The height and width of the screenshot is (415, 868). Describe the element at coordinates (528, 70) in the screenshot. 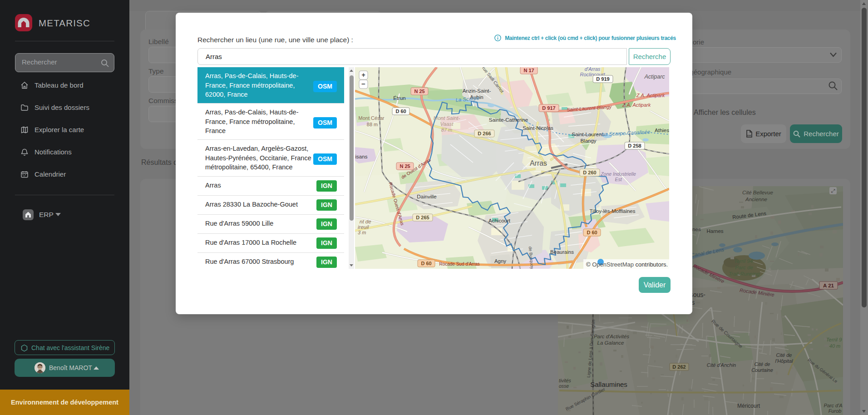

I see `svg-text: N 17` at that location.